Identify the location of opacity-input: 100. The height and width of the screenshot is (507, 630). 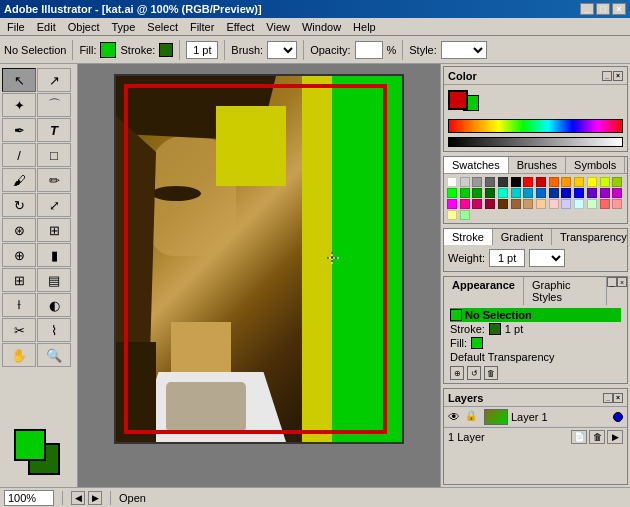
(369, 50).